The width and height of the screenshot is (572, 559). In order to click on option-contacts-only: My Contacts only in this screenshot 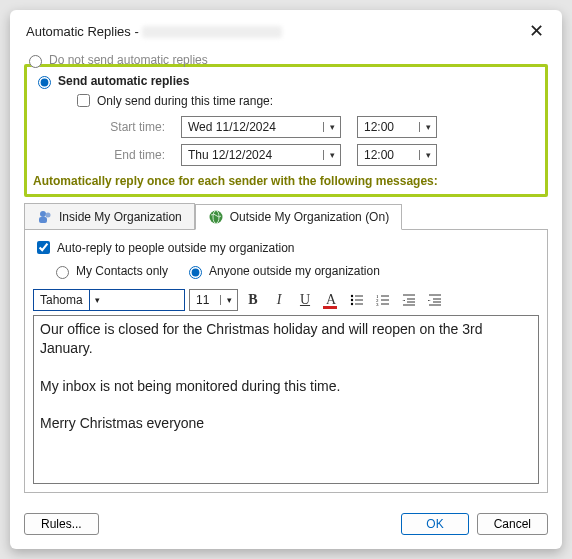, I will do `click(110, 271)`.